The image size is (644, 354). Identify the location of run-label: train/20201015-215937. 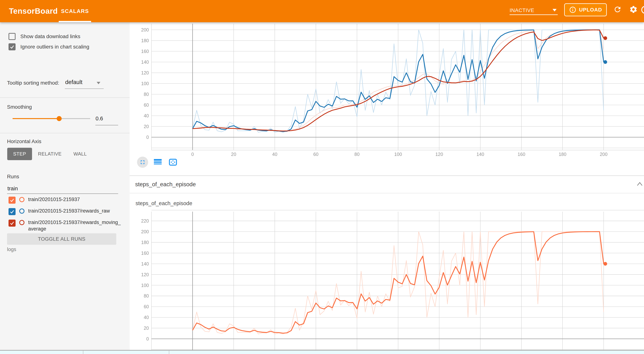
(74, 200).